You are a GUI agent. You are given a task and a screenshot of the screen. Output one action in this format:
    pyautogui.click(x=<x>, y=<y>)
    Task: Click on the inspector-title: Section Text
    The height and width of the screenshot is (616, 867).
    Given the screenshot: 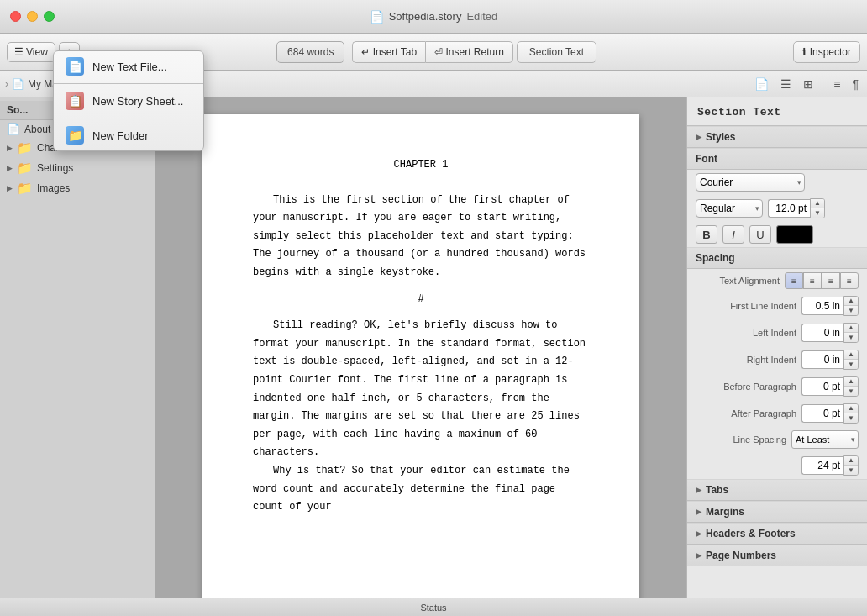 What is the action you would take?
    pyautogui.click(x=777, y=112)
    